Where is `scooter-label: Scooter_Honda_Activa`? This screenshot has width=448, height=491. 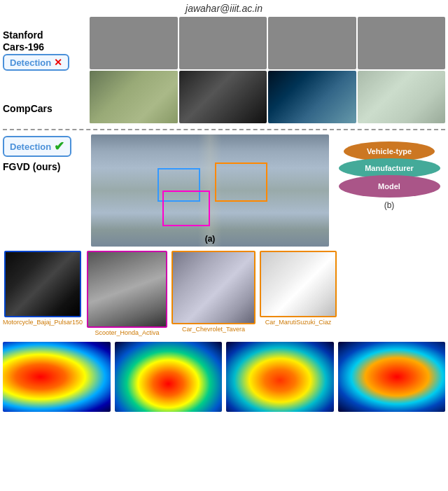 scooter-label: Scooter_Honda_Activa is located at coordinates (127, 333).